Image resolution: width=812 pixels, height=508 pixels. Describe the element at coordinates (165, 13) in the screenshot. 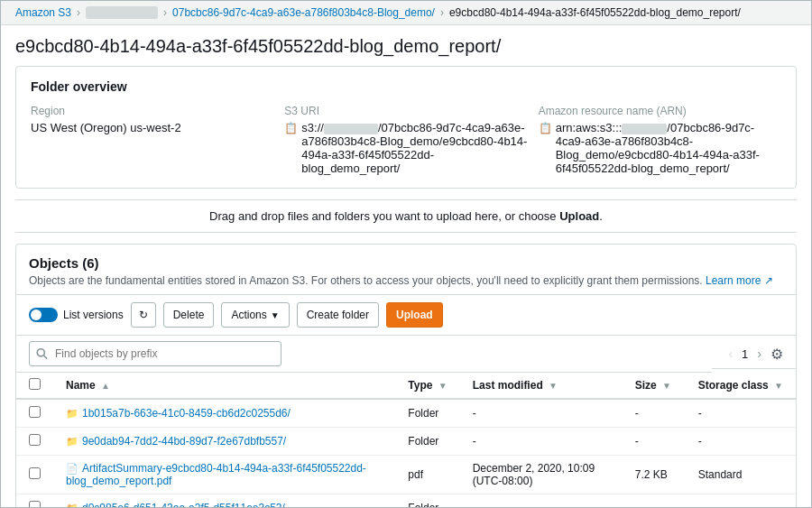

I see `breadcrumb-sep-2: ›` at that location.